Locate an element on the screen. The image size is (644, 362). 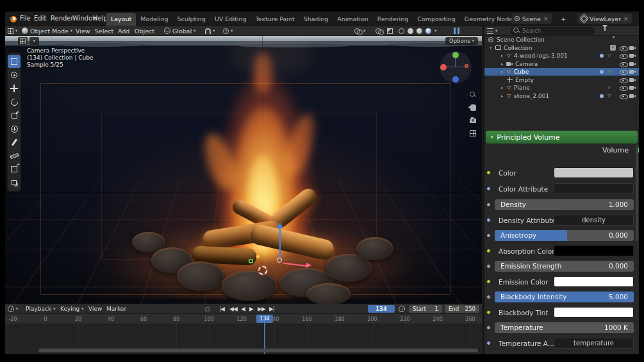
material-shading-icon is located at coordinates (419, 31).